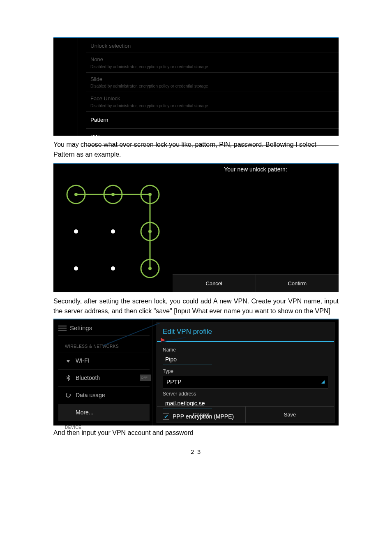  Describe the element at coordinates (212, 62) in the screenshot. I see `option-none: None Disabled by administrator, encrypti…` at that location.